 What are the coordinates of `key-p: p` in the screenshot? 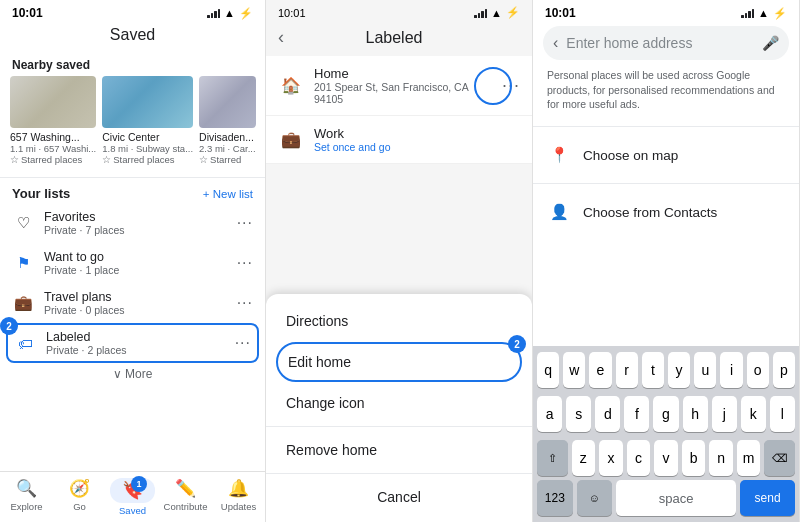 It's located at (784, 370).